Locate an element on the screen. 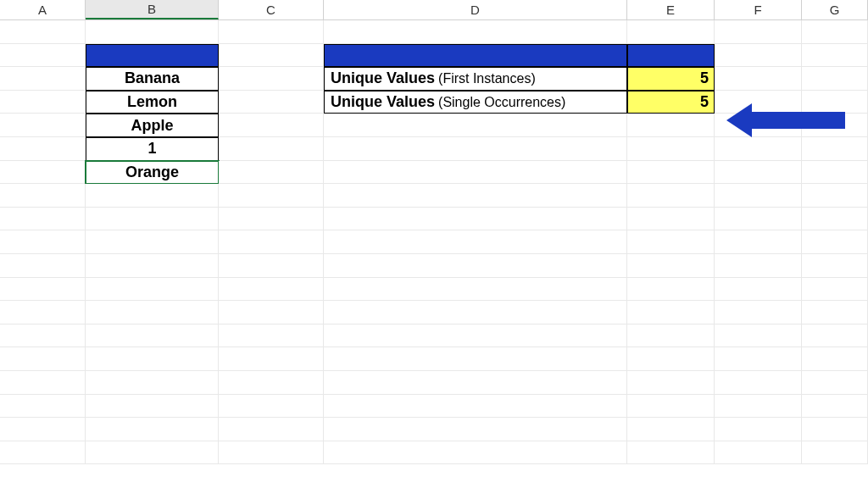  cell-G10 is located at coordinates (835, 242).